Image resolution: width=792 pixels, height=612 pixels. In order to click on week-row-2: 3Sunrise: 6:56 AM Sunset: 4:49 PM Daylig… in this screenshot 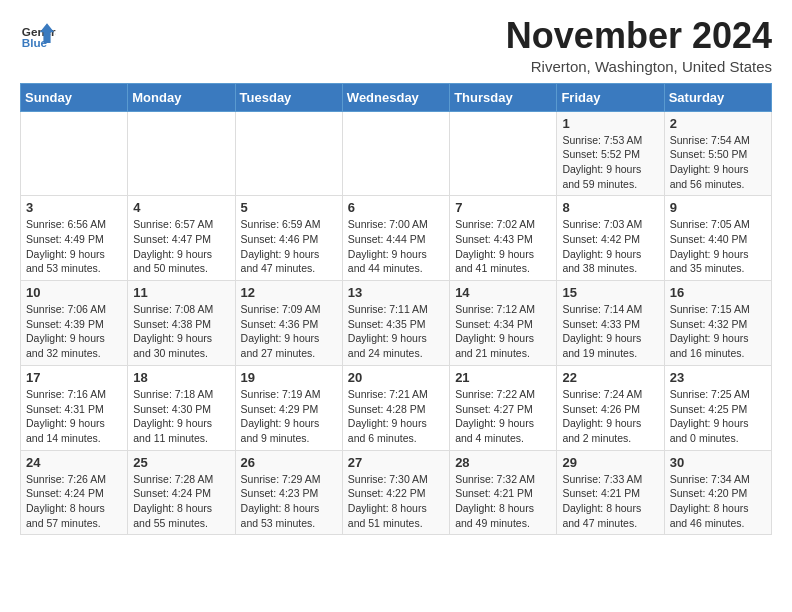, I will do `click(396, 238)`.